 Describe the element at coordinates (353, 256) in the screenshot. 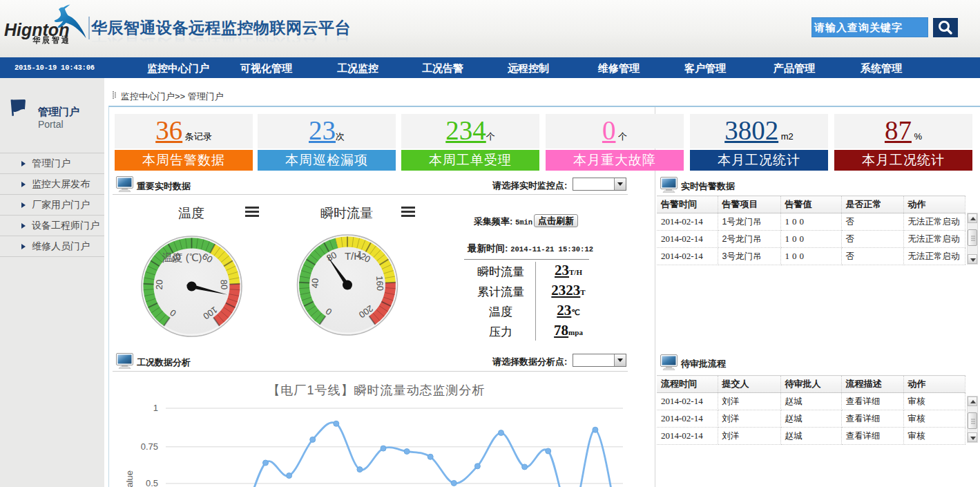

I see `svg-text: T/H` at that location.